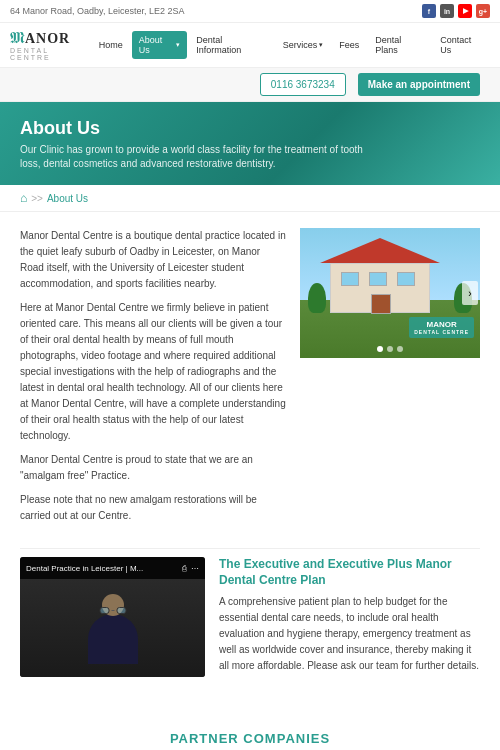 The image size is (500, 750). Describe the element at coordinates (462, 45) in the screenshot. I see `nav-contact: Contact Us` at that location.